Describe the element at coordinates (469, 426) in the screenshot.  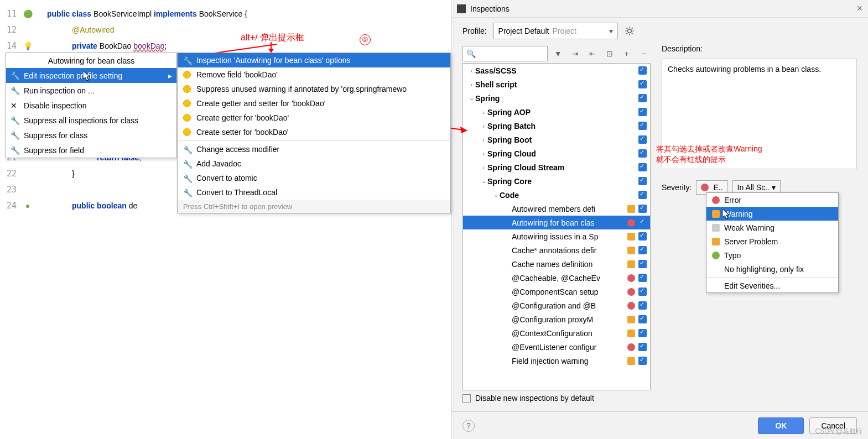
I see `help-icon: ?` at that location.